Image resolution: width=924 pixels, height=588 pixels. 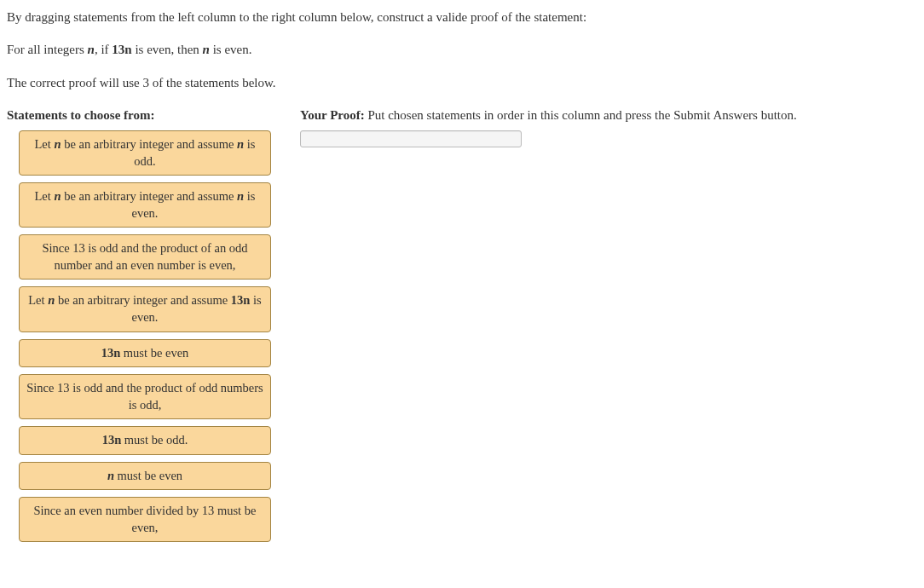 What do you see at coordinates (121, 49) in the screenshot?
I see `var-13n: 13n` at bounding box center [121, 49].